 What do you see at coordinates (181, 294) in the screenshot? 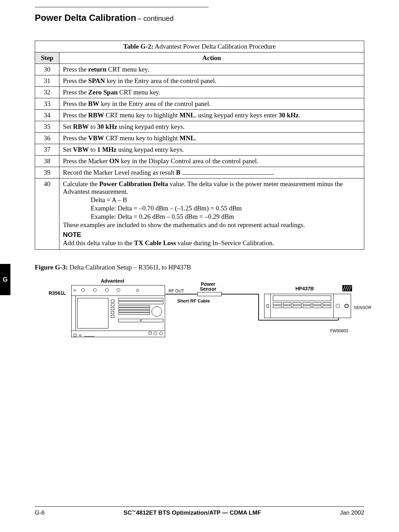
I see `rf-cable-line` at bounding box center [181, 294].